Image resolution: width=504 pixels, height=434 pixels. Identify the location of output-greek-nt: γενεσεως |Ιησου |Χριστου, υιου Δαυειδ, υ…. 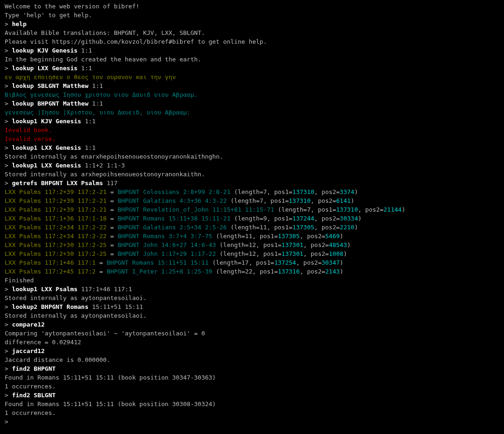
(98, 113).